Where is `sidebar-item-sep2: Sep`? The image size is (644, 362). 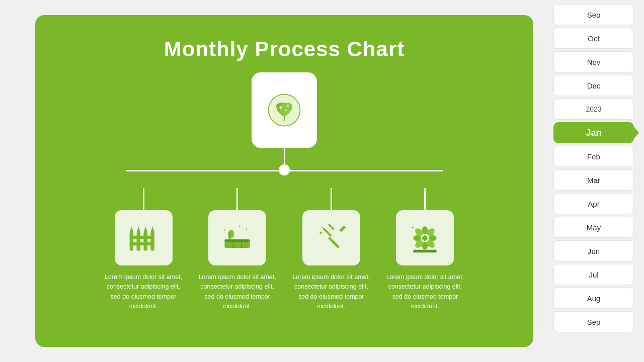
sidebar-item-sep2: Sep is located at coordinates (594, 322).